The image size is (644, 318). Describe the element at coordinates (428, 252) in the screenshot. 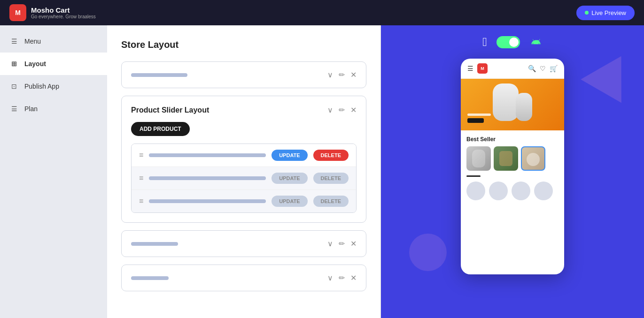

I see `deco-circle` at that location.